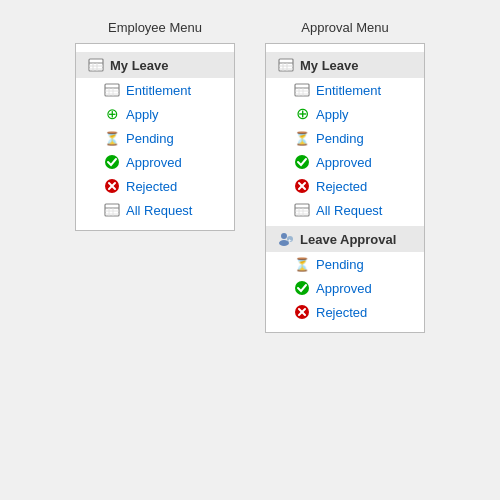  What do you see at coordinates (345, 114) in the screenshot?
I see `approval-apply-item: ⊕ Apply` at bounding box center [345, 114].